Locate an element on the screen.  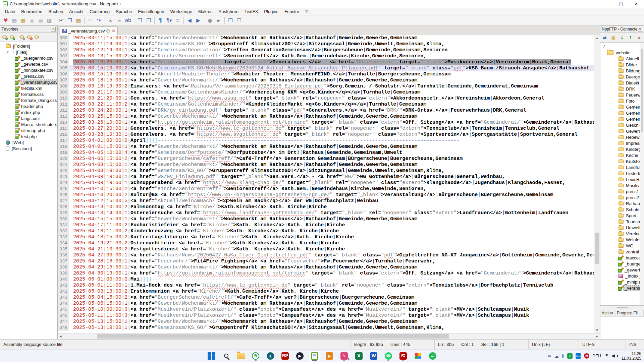
open-file-icon: ▤ is located at coordinates (14, 20).